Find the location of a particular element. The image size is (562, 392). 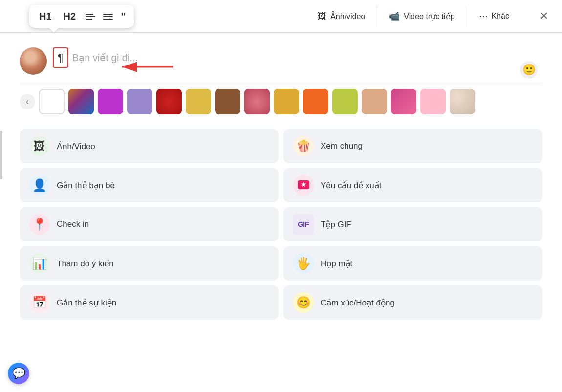

more-tab: ⋯ Khác is located at coordinates (494, 16).